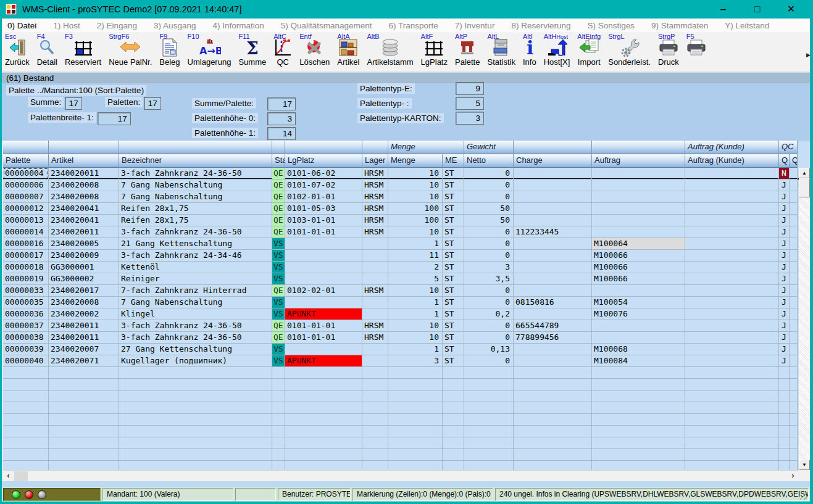  What do you see at coordinates (502, 52) in the screenshot?
I see `toolbar-button-statistik: AltLStatistik` at bounding box center [502, 52].